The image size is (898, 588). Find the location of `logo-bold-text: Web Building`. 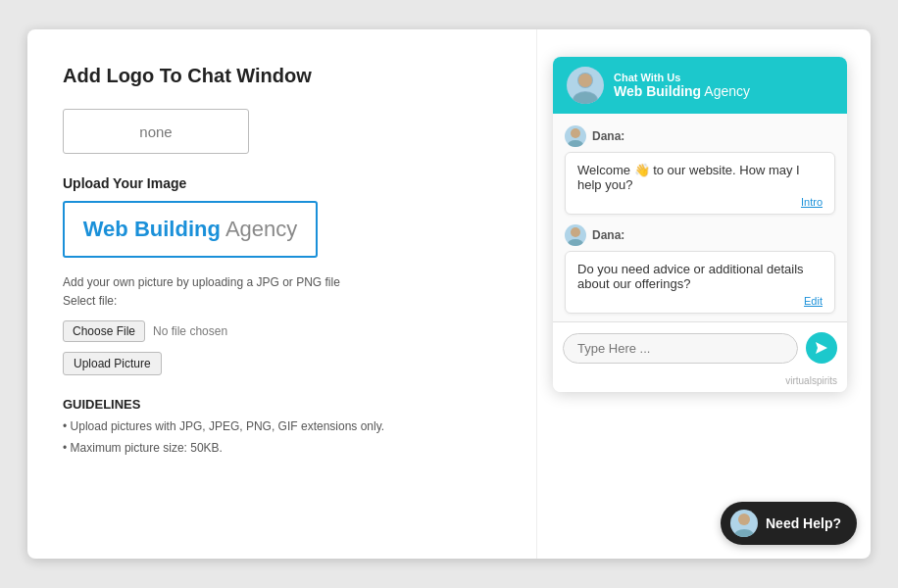

logo-bold-text: Web Building is located at coordinates (152, 229).